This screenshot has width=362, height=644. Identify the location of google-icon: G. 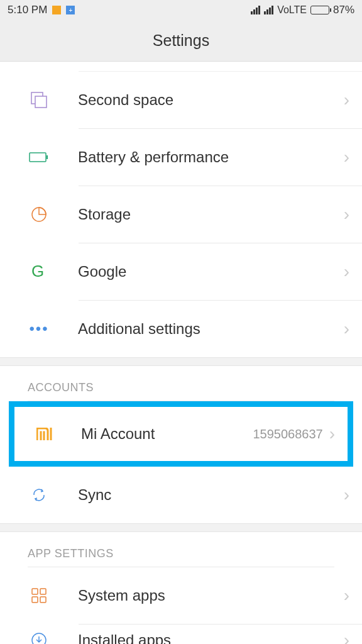
(39, 272).